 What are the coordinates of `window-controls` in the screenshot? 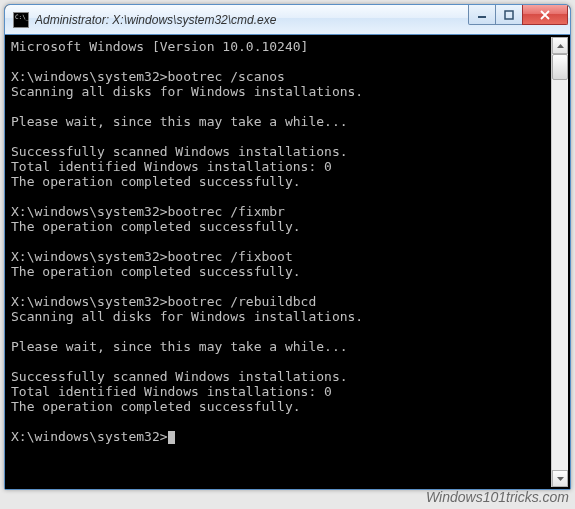 It's located at (518, 20).